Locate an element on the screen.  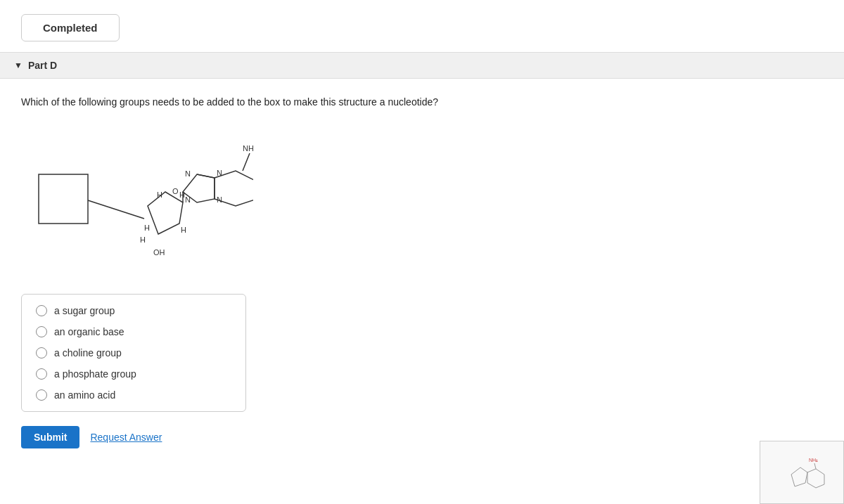
choice-amino-acid: an amino acid is located at coordinates (134, 395).